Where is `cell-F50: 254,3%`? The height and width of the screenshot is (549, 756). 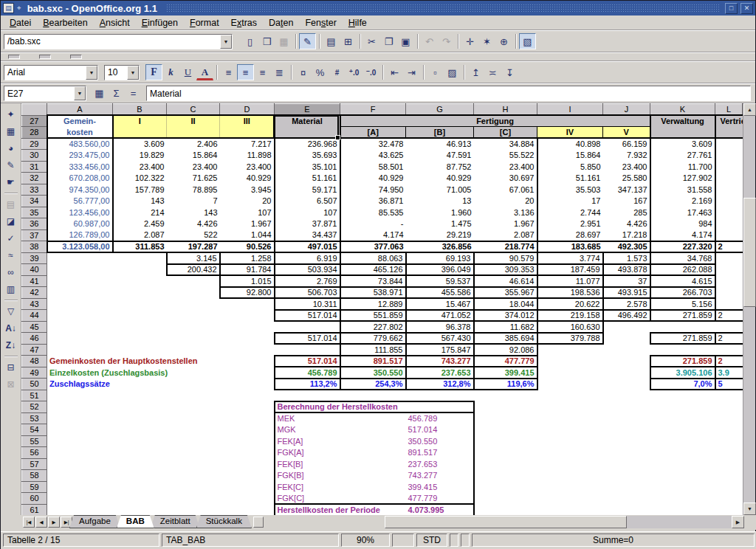
cell-F50: 254,3% is located at coordinates (374, 384).